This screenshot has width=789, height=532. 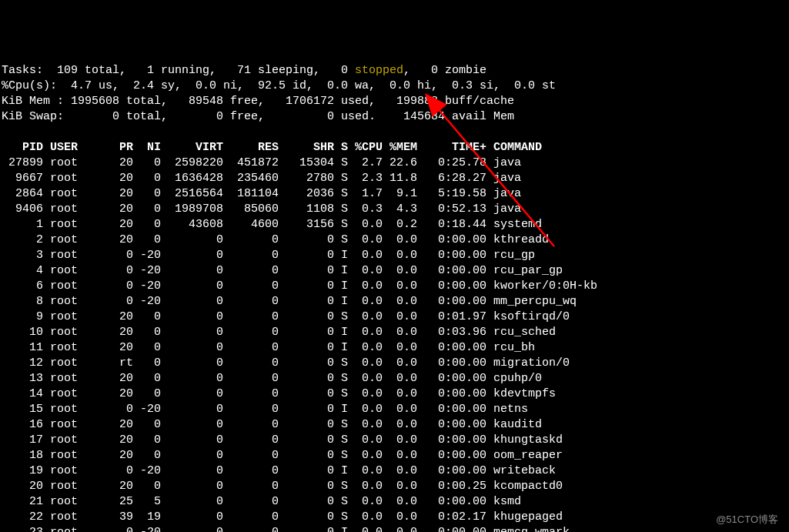 What do you see at coordinates (396, 256) in the screenshot?
I see `process-row: 3 root 0 -20 0 0 0 I 0.0 0.0 0:00.00 rcu…` at bounding box center [396, 256].